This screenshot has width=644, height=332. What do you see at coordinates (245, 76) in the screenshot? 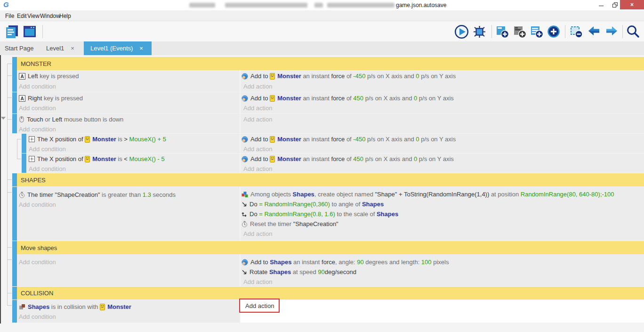
I see `force-icon` at bounding box center [245, 76].